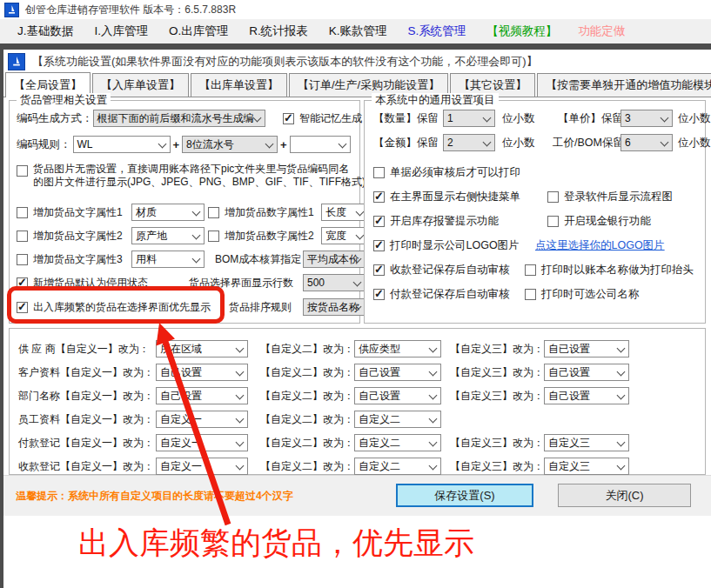 The width and height of the screenshot is (711, 588). Describe the element at coordinates (202, 349) in the screenshot. I see `supplier-custom1-select: 所在区域` at that location.